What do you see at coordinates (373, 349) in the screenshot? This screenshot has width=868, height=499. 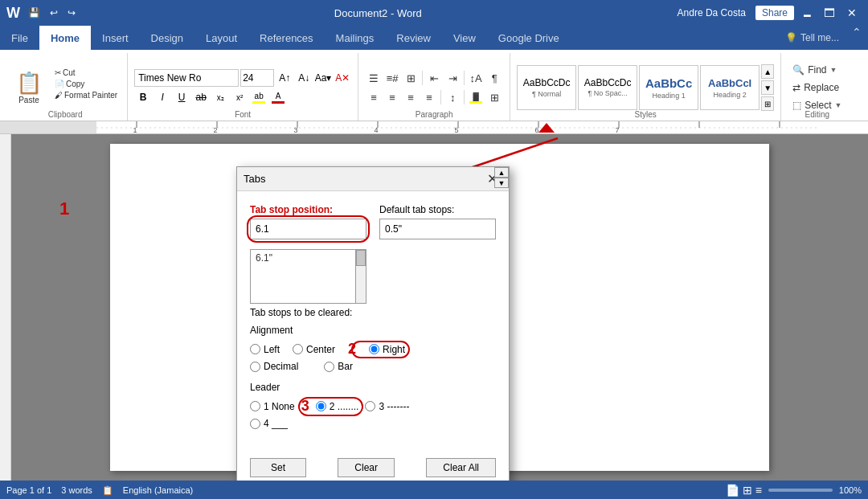 I see `alignment-section: Alignment Left Center 2` at bounding box center [373, 349].